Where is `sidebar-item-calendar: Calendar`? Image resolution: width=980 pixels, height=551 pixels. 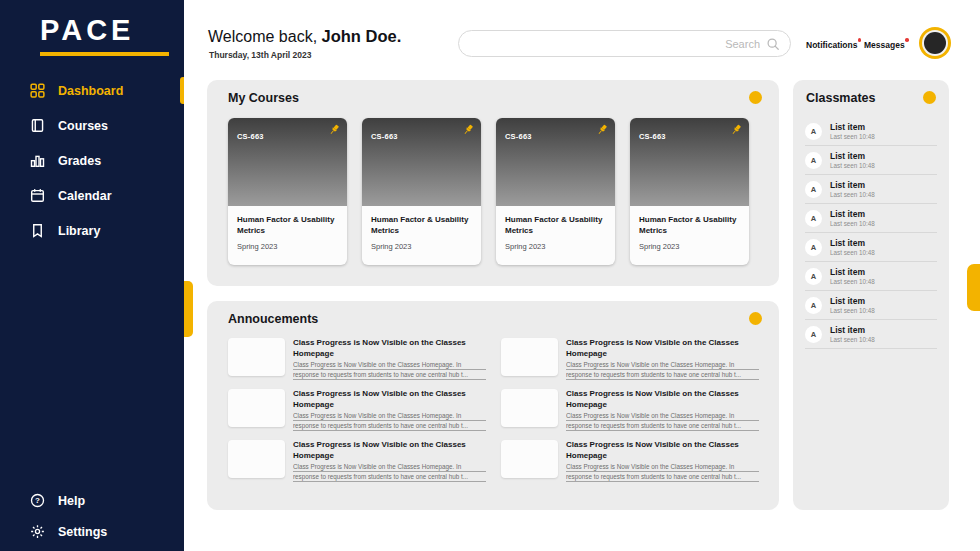 sidebar-item-calendar: Calendar is located at coordinates (92, 196).